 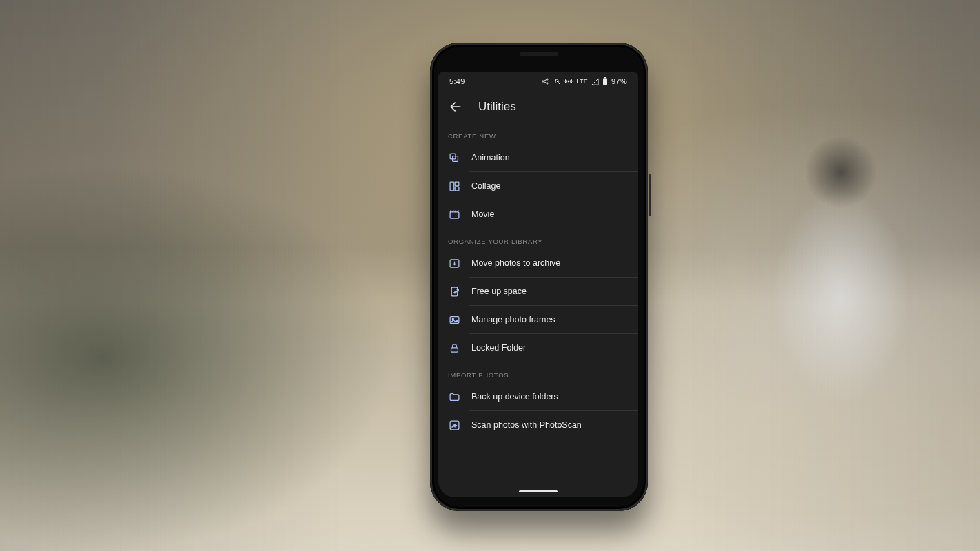 What do you see at coordinates (538, 492) in the screenshot?
I see `gesture-nav-pill` at bounding box center [538, 492].